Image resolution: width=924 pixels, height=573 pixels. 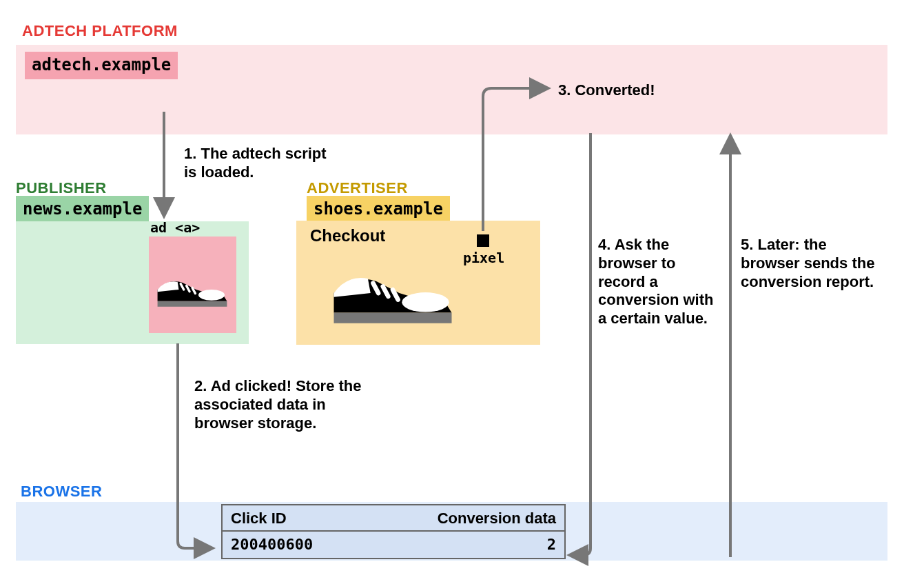 I want to click on advertiser-section-title: ADVERTISER, so click(x=357, y=188).